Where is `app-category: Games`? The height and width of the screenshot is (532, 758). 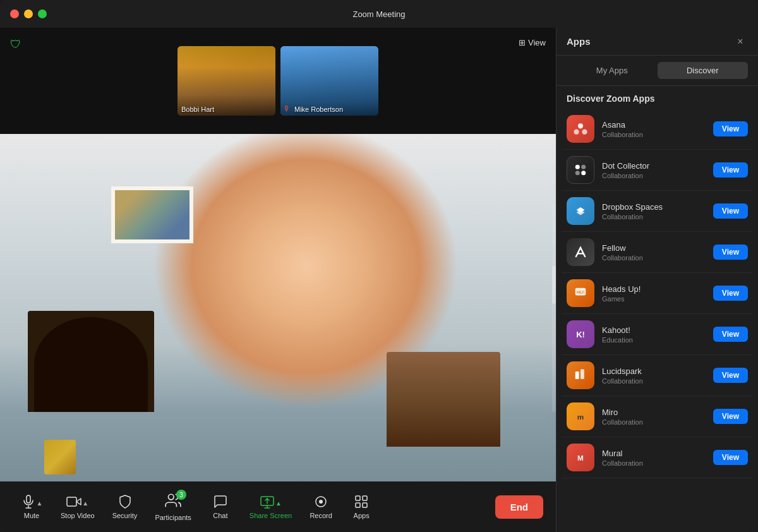 app-category: Games is located at coordinates (654, 299).